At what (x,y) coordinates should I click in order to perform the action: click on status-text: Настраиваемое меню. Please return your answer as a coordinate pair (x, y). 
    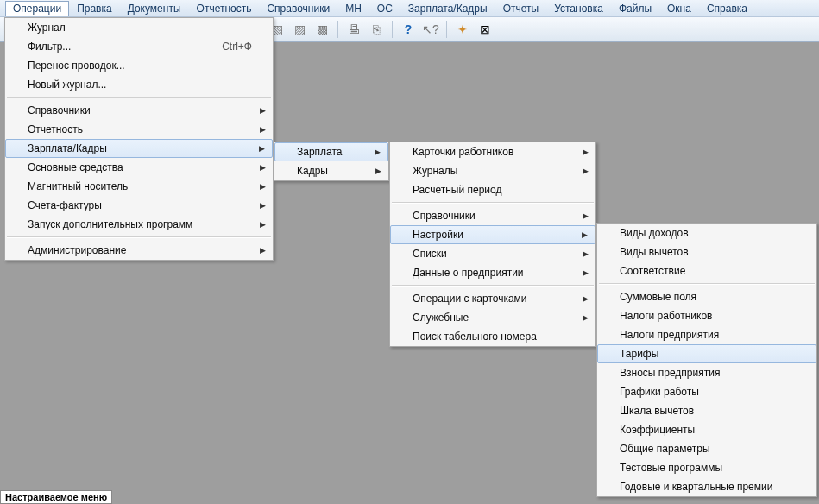
    Looking at the image, I should click on (56, 497).